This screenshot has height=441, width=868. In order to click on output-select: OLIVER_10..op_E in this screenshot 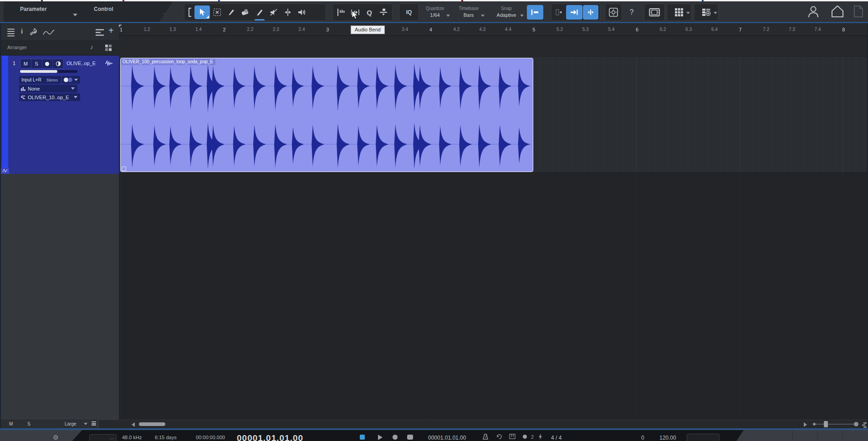, I will do `click(50, 97)`.